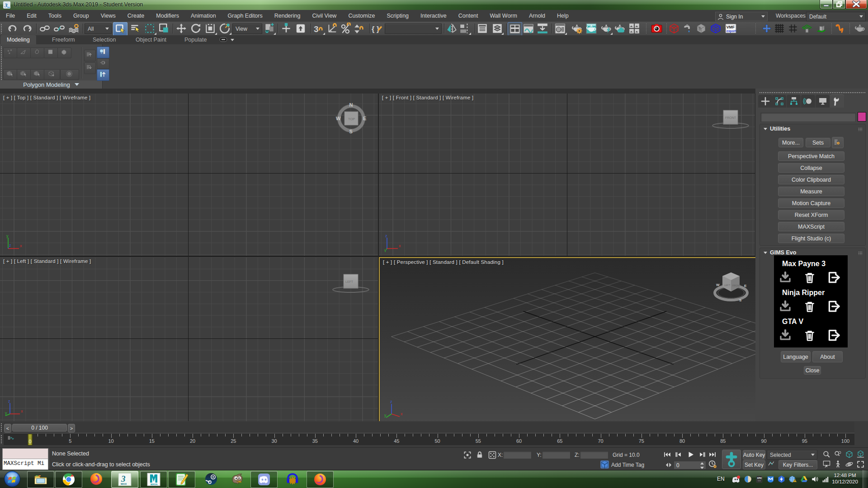 This screenshot has width=868, height=488. What do you see at coordinates (24, 53) in the screenshot?
I see `pm-edge-button` at bounding box center [24, 53].